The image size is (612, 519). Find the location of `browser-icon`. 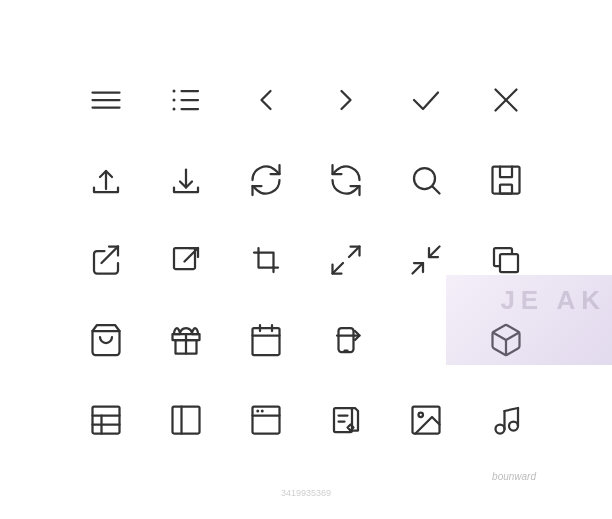

browser-icon is located at coordinates (266, 420).